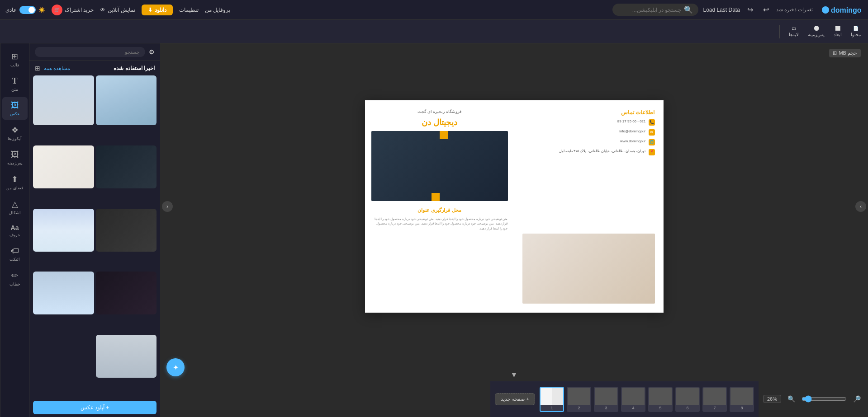  What do you see at coordinates (715, 399) in the screenshot?
I see `page-thumb-7: 7` at bounding box center [715, 399].